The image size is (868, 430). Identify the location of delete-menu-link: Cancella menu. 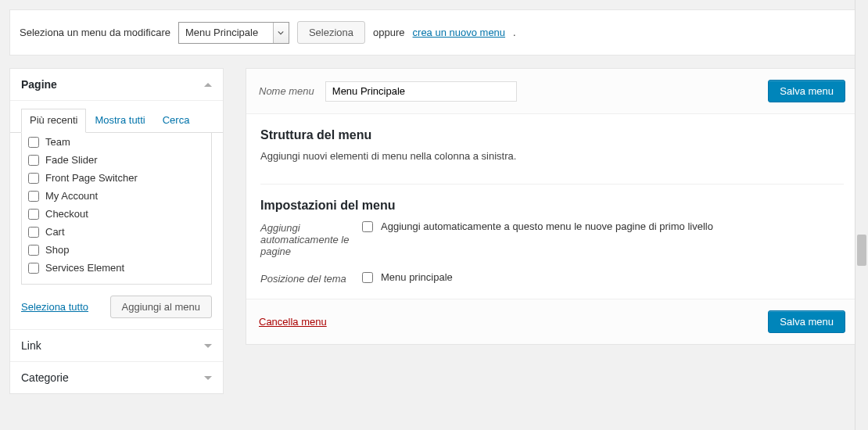
(292, 322).